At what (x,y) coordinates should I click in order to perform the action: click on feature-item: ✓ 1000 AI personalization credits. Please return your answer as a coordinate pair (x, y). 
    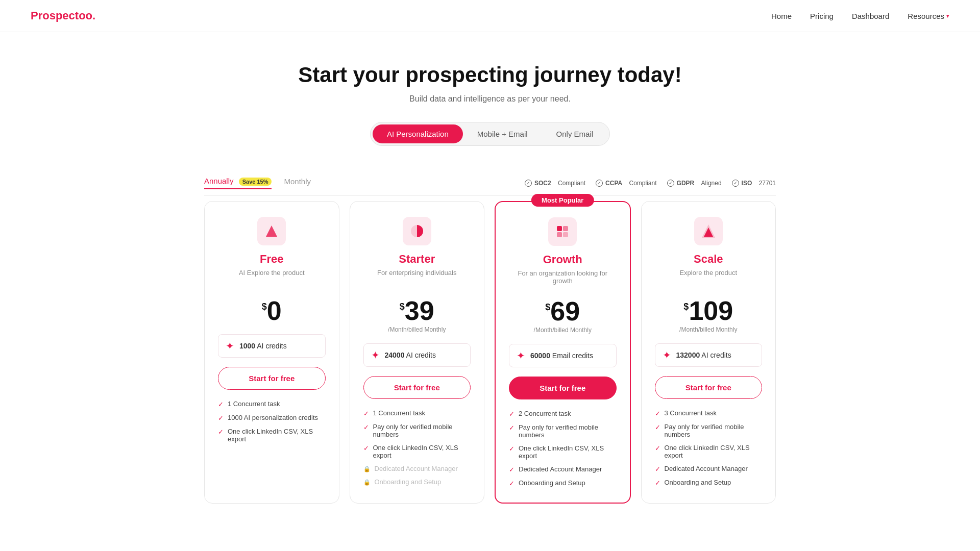
    Looking at the image, I should click on (272, 418).